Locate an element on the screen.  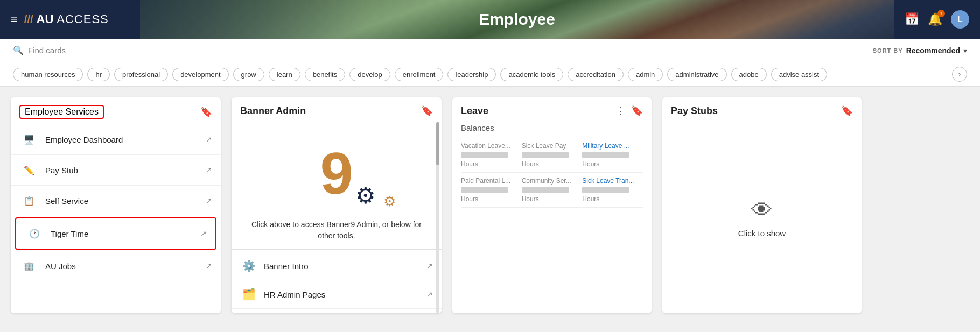
service-label-2: Self Service is located at coordinates (67, 201).